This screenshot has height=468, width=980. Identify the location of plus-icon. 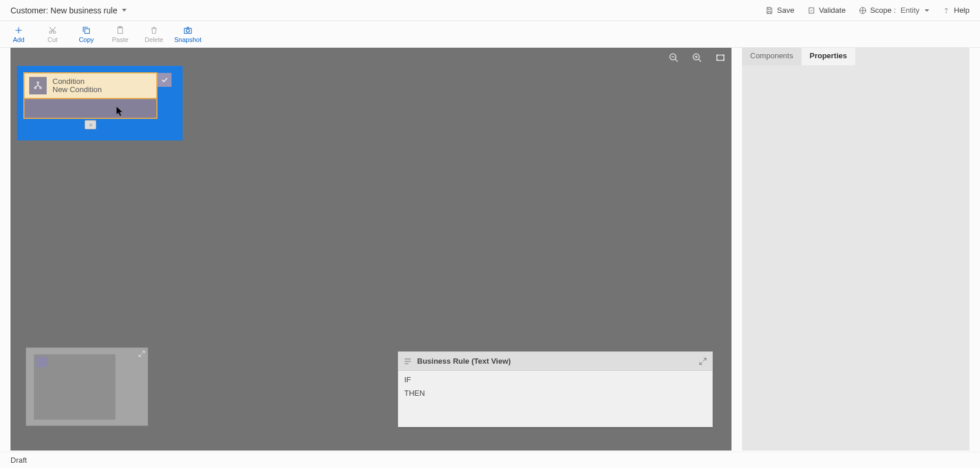
(19, 30).